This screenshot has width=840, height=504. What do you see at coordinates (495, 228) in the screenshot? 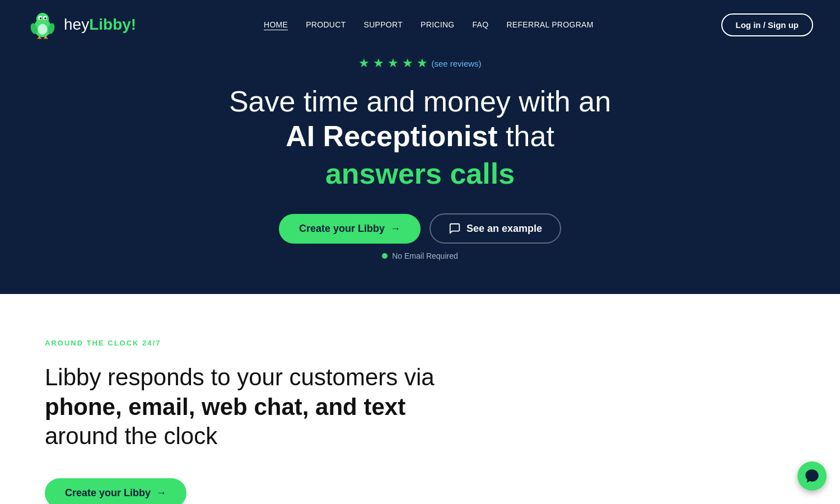
I see `see-example-button: See an example` at bounding box center [495, 228].